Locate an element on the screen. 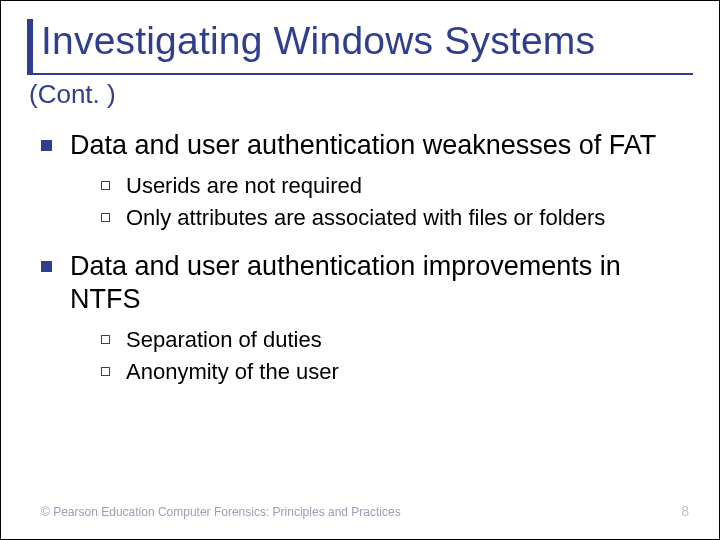 The width and height of the screenshot is (720, 540). bullet-level2: Only attributes are associated with file… is located at coordinates (393, 218).